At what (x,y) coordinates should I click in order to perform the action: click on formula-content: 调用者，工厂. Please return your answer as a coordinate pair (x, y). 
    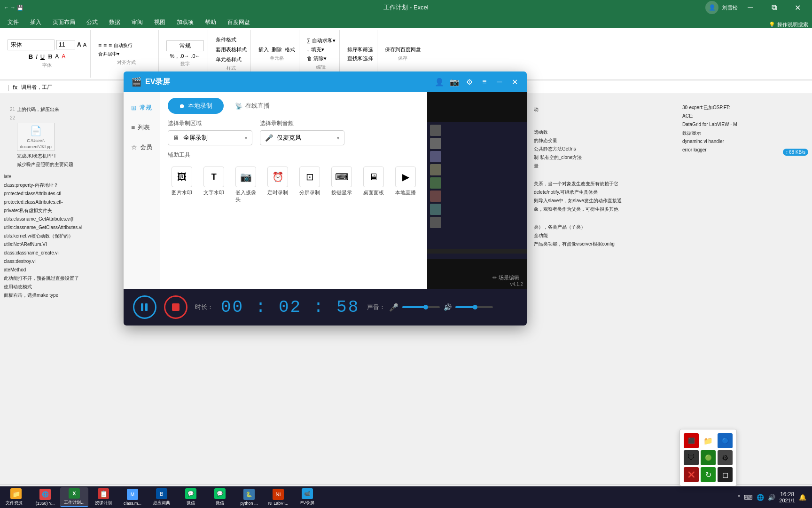
    Looking at the image, I should click on (37, 87).